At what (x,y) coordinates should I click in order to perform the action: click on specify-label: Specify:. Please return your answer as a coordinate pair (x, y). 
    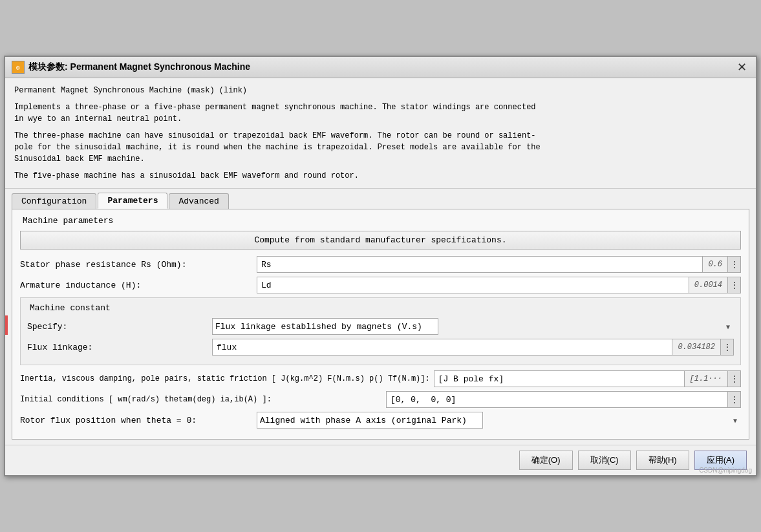
    Looking at the image, I should click on (118, 327).